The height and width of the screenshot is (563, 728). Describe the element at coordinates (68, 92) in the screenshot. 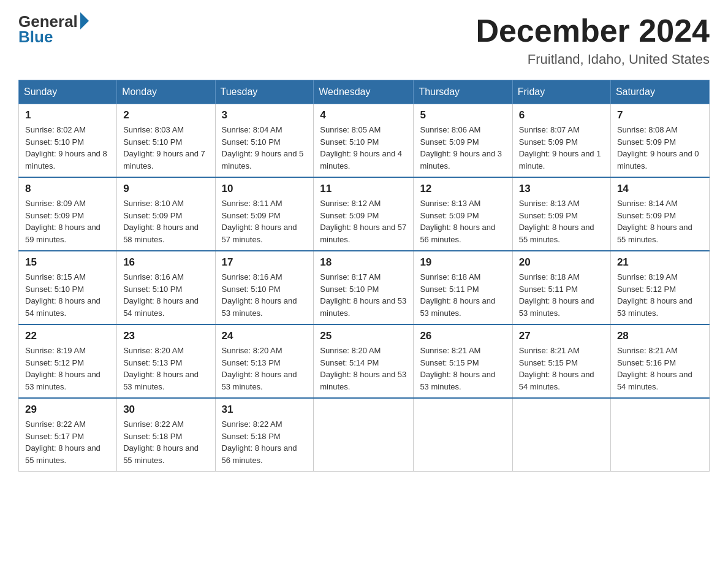

I see `column-header-sunday: Sunday` at that location.